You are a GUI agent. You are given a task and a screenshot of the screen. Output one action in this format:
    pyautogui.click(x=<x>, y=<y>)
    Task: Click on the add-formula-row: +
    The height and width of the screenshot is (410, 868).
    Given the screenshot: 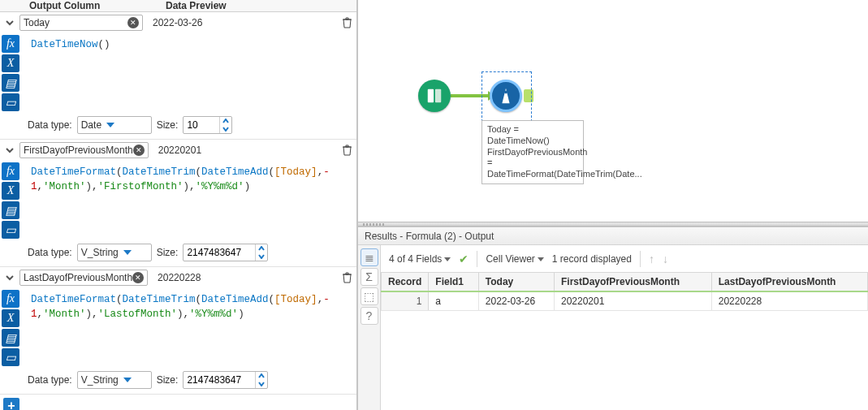 What is the action you would take?
    pyautogui.click(x=179, y=403)
    